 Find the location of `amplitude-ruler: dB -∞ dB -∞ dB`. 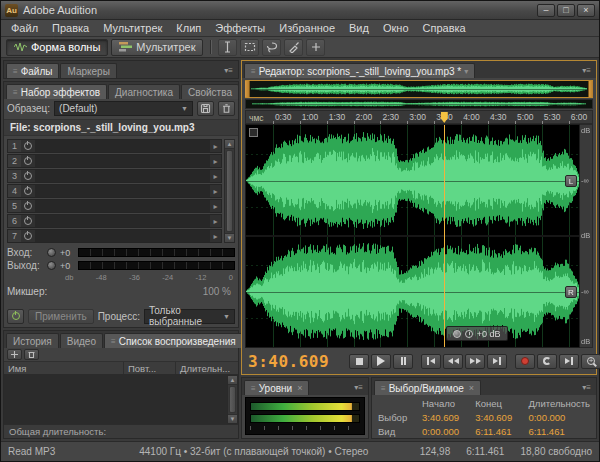

amplitude-ruler: dB -∞ dB -∞ dB is located at coordinates (586, 236).